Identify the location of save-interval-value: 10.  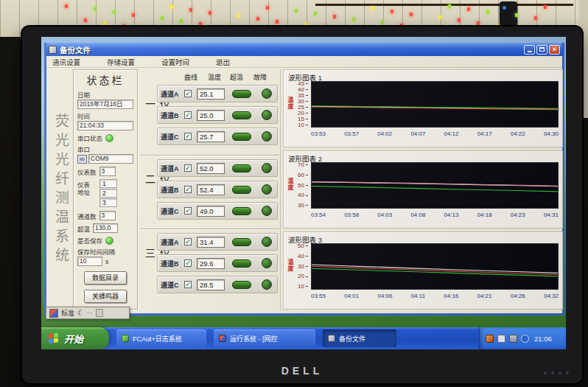
(90, 261).